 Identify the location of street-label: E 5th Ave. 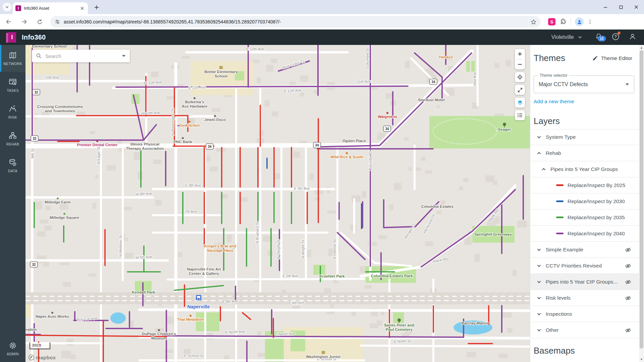
(290, 276).